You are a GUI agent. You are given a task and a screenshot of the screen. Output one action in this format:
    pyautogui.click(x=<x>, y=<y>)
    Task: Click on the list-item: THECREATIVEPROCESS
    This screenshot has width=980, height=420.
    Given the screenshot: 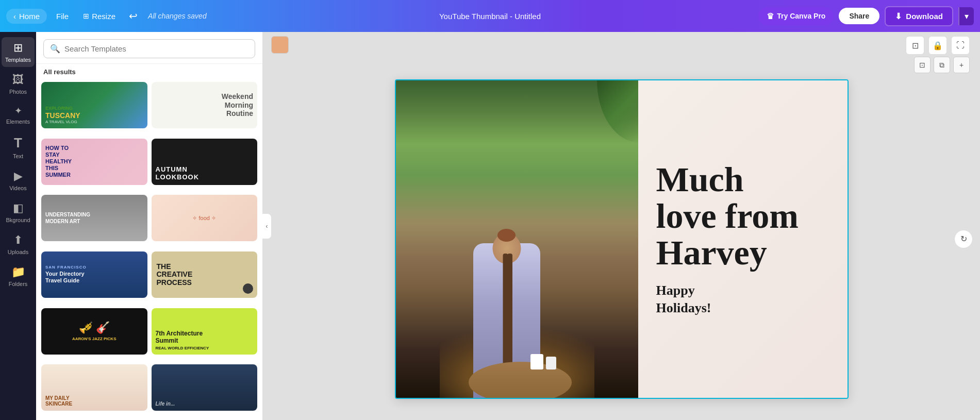 What is the action you would take?
    pyautogui.click(x=205, y=275)
    